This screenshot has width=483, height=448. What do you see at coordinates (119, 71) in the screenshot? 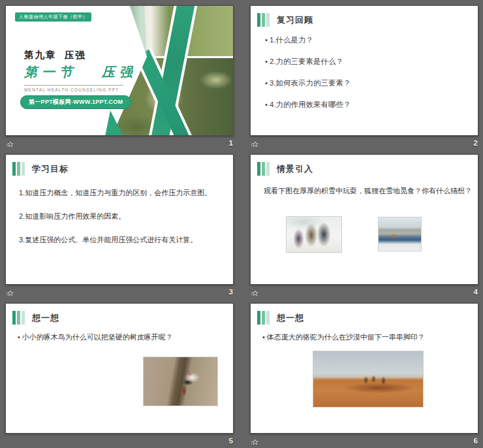
I see `slide-thumbnail-1: 人教版物理八年级下册（初中） 第九章 压强 第一节 压强 MENTAL HEAL…` at bounding box center [119, 71].